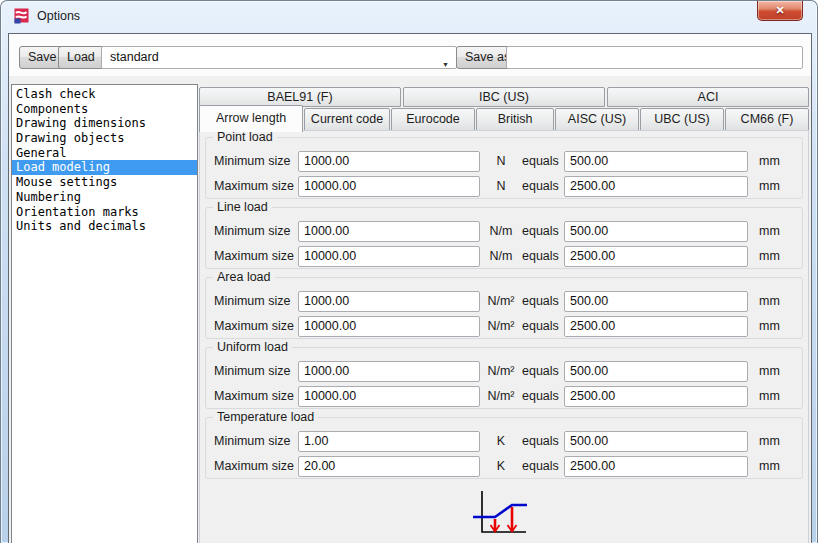 Image resolution: width=818 pixels, height=543 pixels. What do you see at coordinates (104, 94) in the screenshot?
I see `sidebar-item-clash-check: Clash check` at bounding box center [104, 94].